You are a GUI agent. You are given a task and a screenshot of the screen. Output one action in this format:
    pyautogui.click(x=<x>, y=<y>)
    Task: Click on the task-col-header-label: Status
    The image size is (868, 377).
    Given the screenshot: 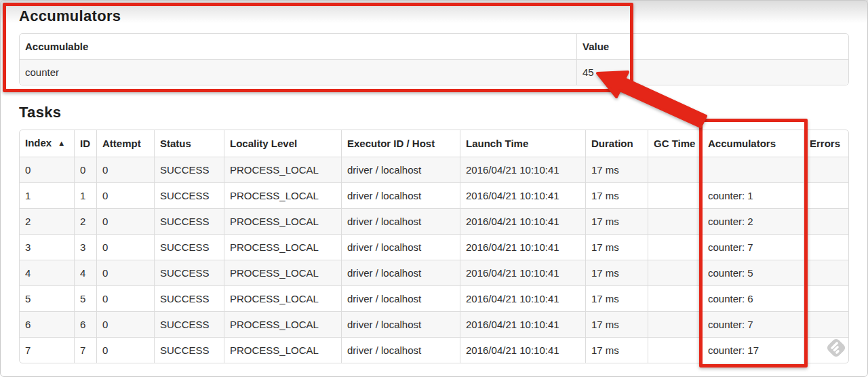 What is the action you would take?
    pyautogui.click(x=176, y=144)
    